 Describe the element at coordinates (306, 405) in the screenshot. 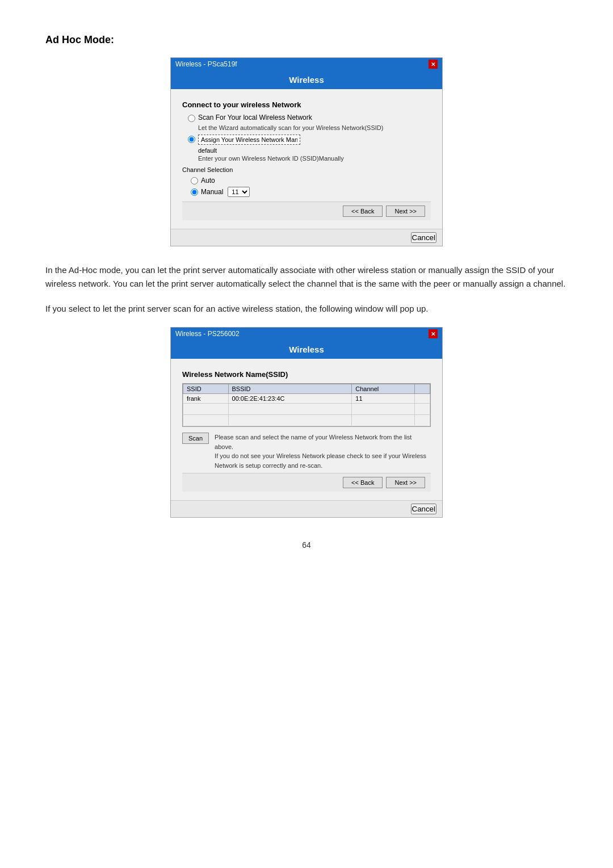

I see `network-table-container: SSID BSSID Channel frank 00:0E:2E:41:23:…` at that location.